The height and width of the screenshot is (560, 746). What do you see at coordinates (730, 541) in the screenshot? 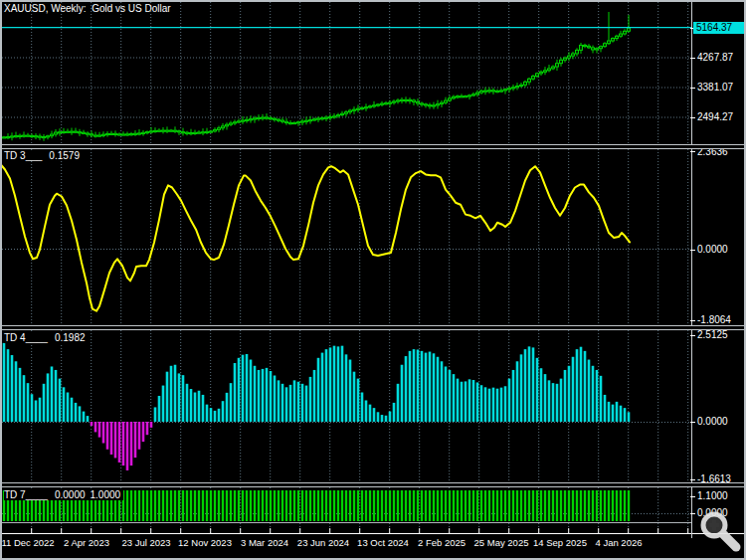
I see `magnifier-handle` at bounding box center [730, 541].